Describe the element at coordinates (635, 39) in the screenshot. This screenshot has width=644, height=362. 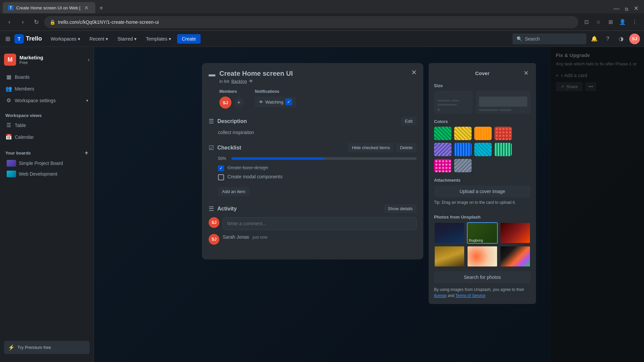
I see `user-avatar: SJ` at that location.